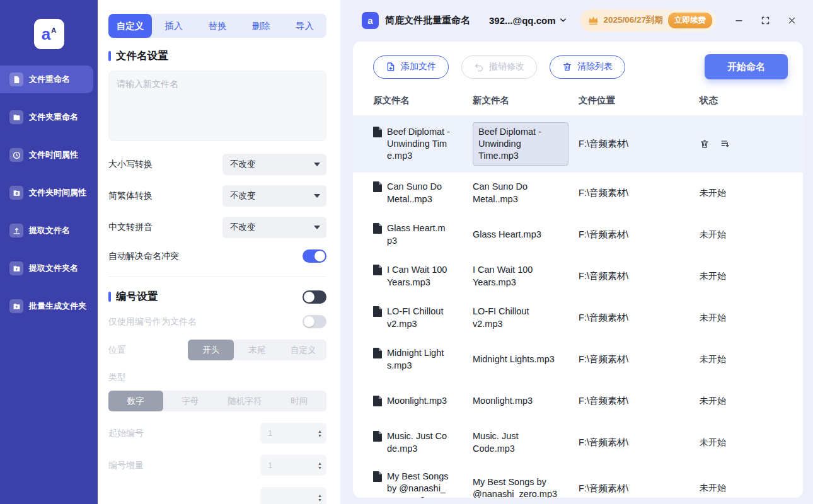 This screenshot has width=813, height=504. I want to click on sidebar-item-label: 文件夹重命名, so click(54, 117).